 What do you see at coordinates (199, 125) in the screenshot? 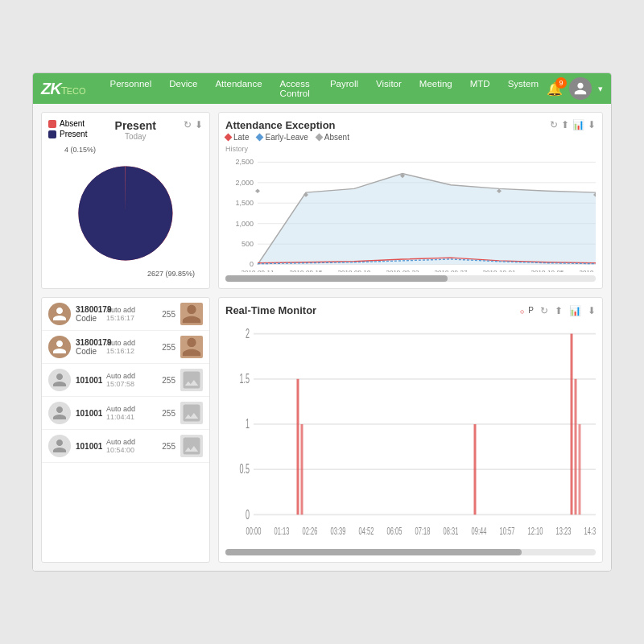
I see `download-icon: ⬇` at bounding box center [199, 125].